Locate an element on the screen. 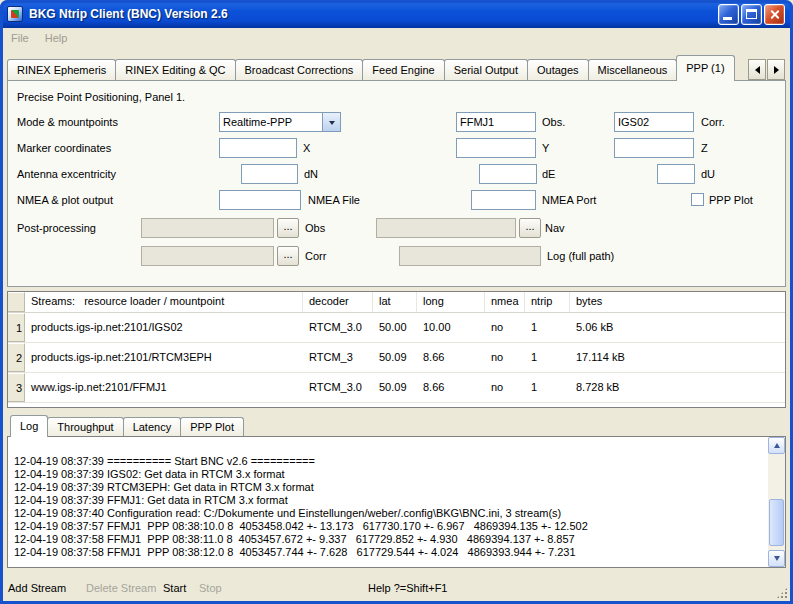 The image size is (793, 604). title-bar: BKG Ntrip Client (BNC) Version 2.6 is located at coordinates (396, 14).